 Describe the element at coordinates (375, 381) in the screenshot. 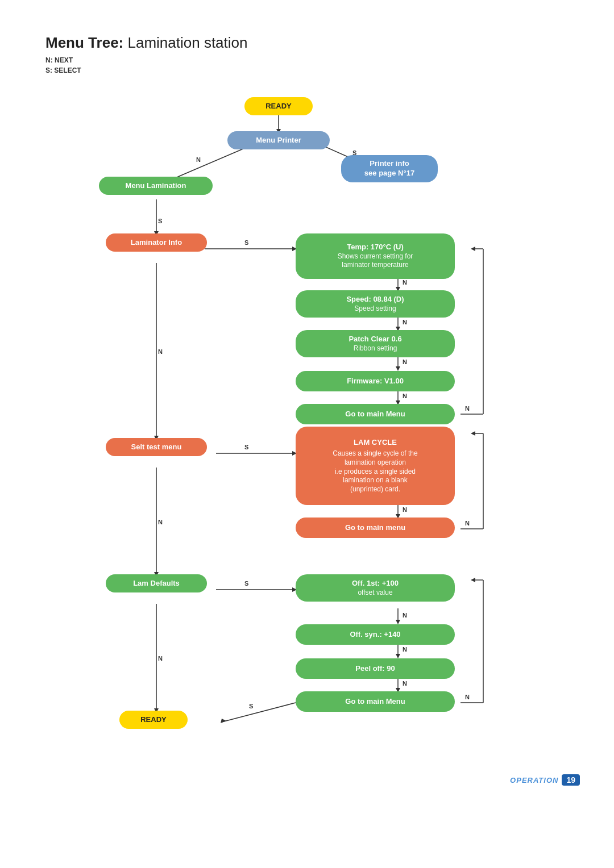

I see `node-firmware: Firmware: V1.00` at that location.